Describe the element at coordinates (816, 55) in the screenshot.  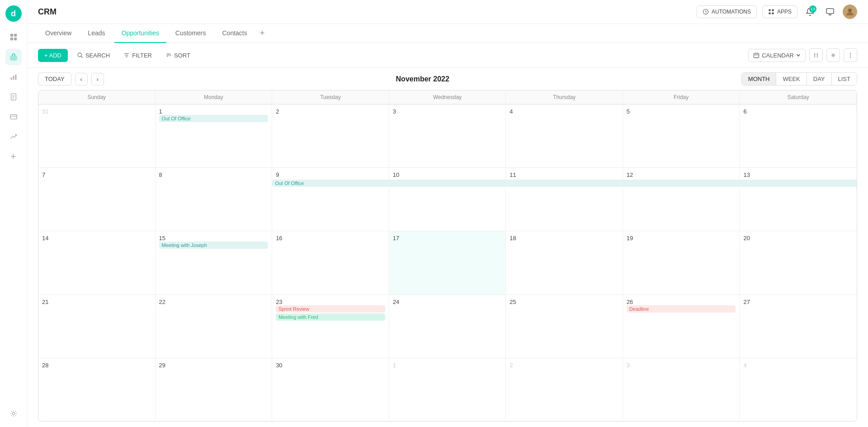
I see `column-settings-button` at that location.